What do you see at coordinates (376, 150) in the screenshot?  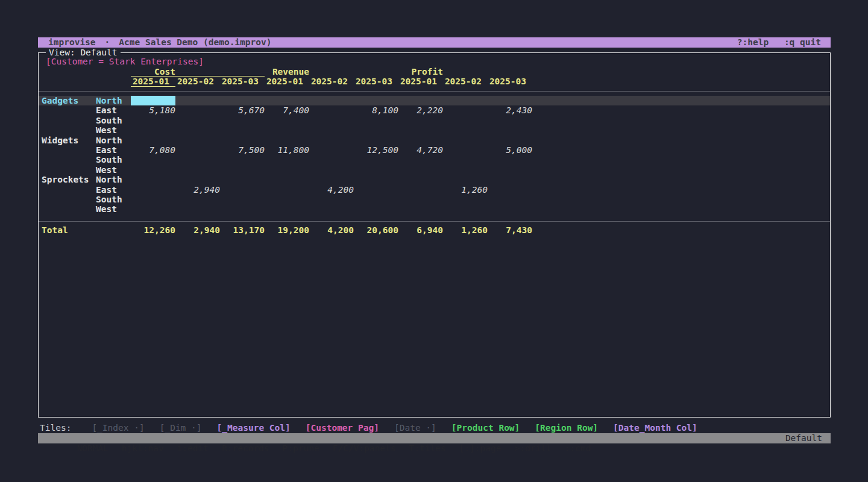 I see `pivot-cell: 12,500` at bounding box center [376, 150].